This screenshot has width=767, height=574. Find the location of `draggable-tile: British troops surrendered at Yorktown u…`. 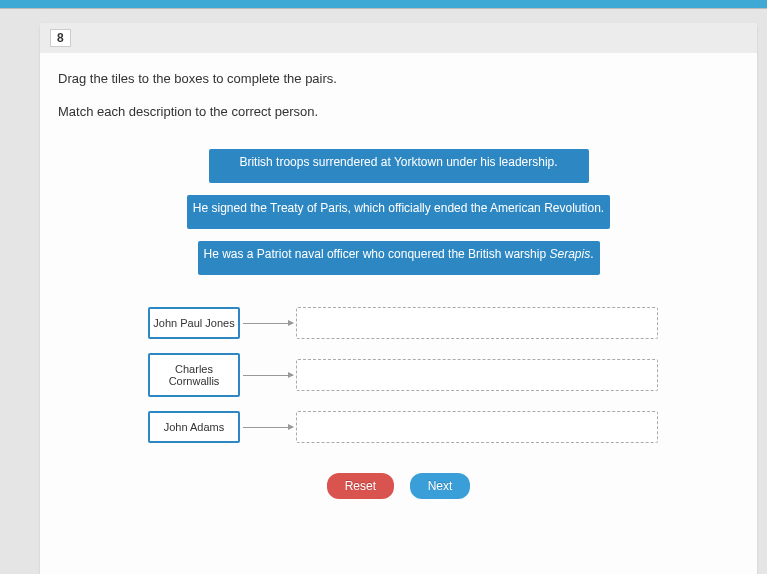

draggable-tile: British troops surrendered at Yorktown u… is located at coordinates (399, 166).